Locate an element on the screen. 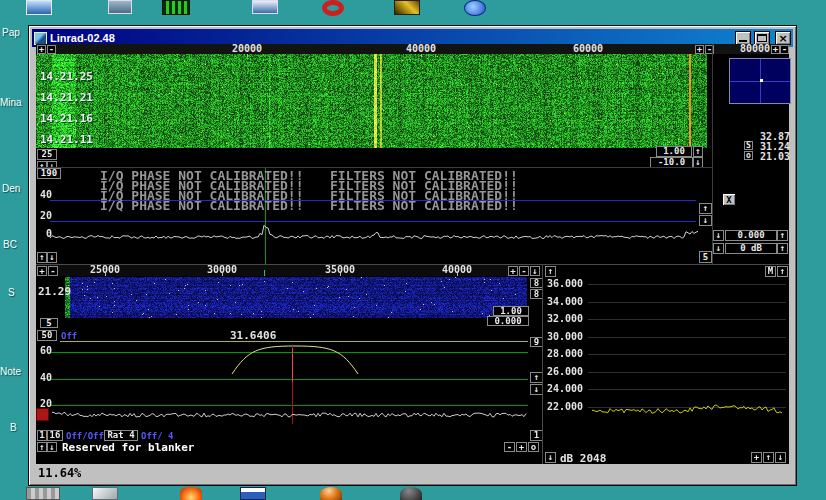 The image size is (826, 500). baseband-spectrum-canvas is located at coordinates (283, 384).